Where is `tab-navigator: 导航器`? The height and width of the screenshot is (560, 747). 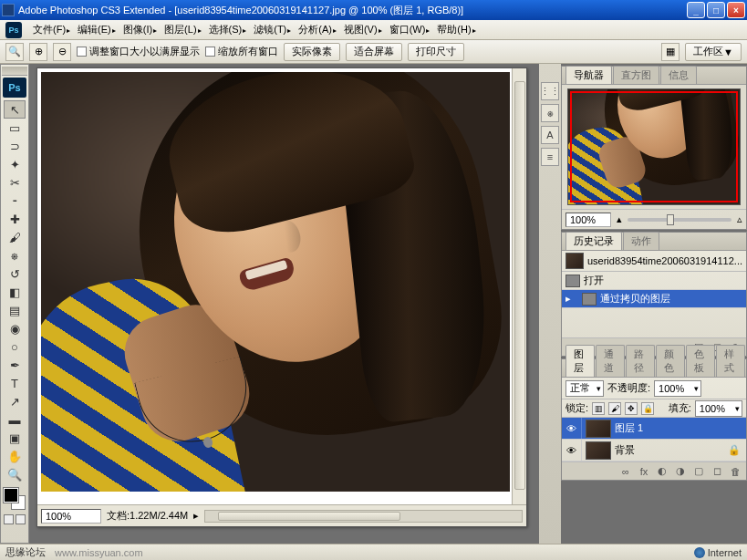
tab-navigator: 导航器 is located at coordinates (589, 75).